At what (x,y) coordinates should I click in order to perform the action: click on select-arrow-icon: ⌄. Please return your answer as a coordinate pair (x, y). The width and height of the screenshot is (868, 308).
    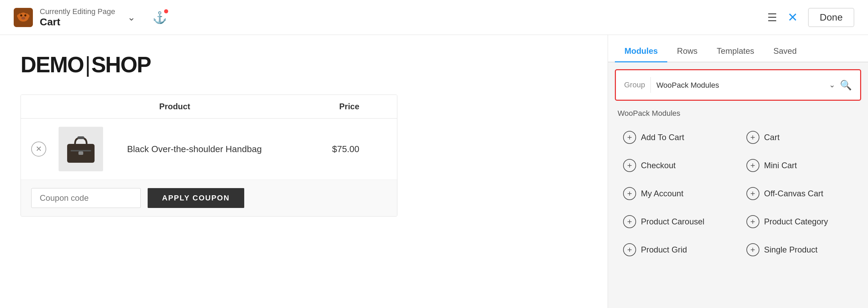
    Looking at the image, I should click on (832, 85).